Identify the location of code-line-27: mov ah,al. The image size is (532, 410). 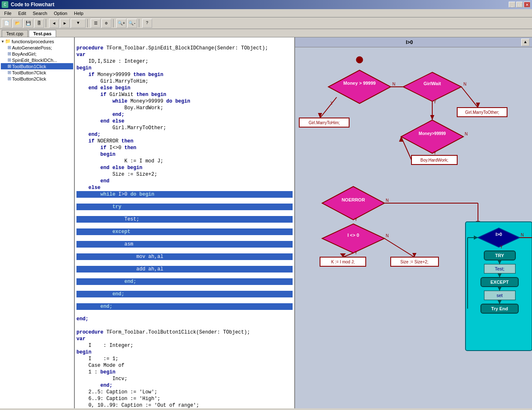
(185, 257).